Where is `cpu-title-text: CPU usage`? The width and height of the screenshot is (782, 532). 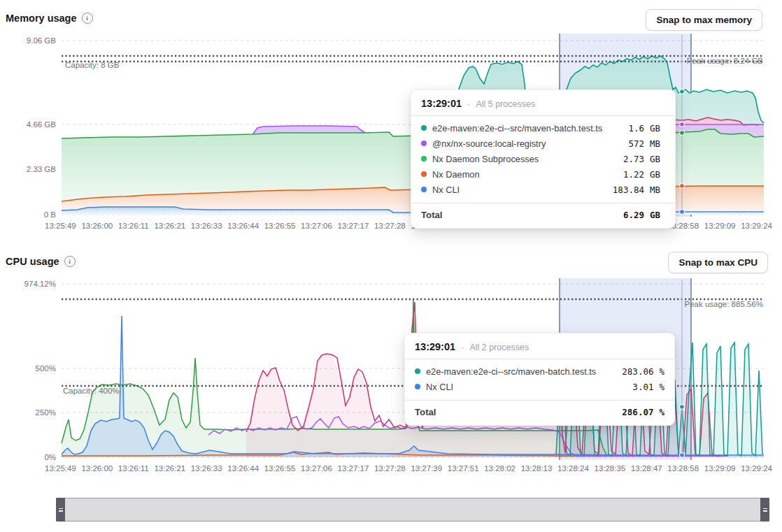
cpu-title-text: CPU usage is located at coordinates (32, 261).